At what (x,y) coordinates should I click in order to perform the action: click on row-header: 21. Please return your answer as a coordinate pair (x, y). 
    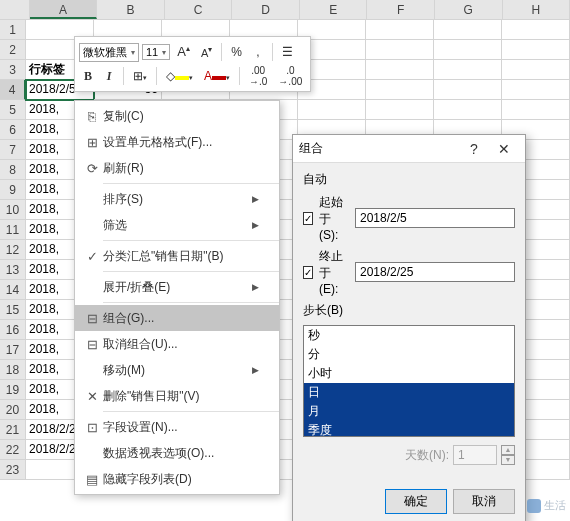
    Looking at the image, I should click on (13, 430).